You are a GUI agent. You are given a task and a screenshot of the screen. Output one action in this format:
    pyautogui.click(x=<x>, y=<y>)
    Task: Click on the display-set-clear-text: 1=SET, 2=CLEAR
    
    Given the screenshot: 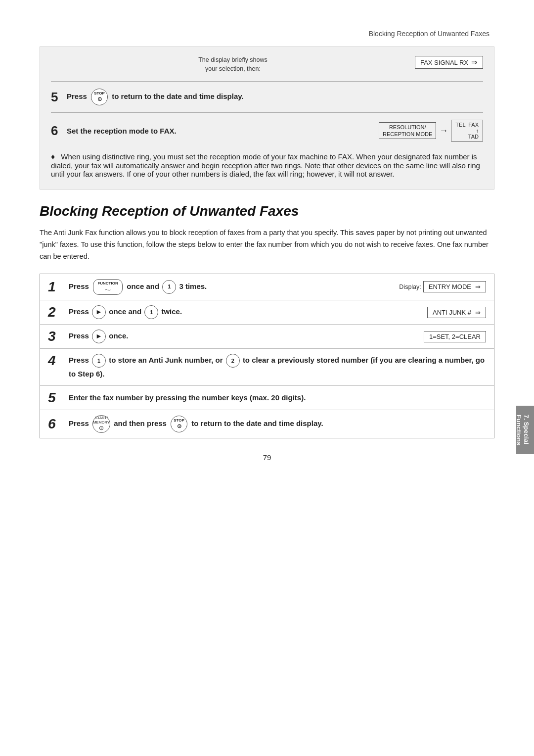 What is the action you would take?
    pyautogui.click(x=455, y=336)
    